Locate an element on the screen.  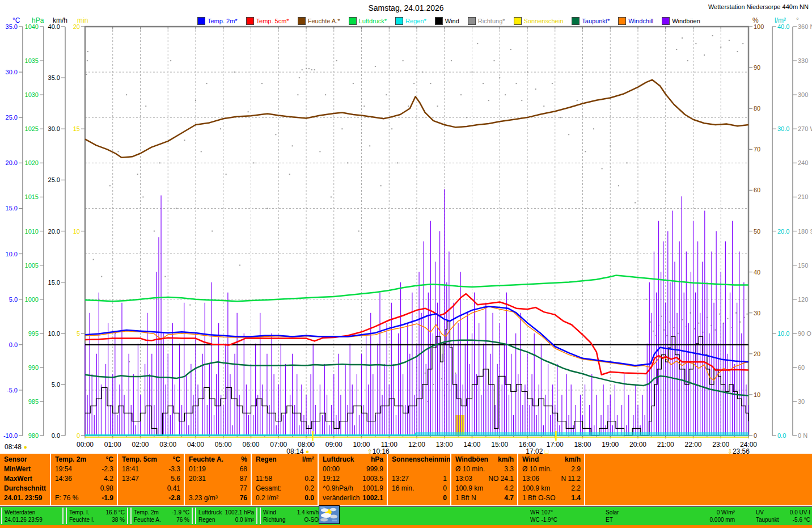
table-row: MinWert is located at coordinates (25, 470).